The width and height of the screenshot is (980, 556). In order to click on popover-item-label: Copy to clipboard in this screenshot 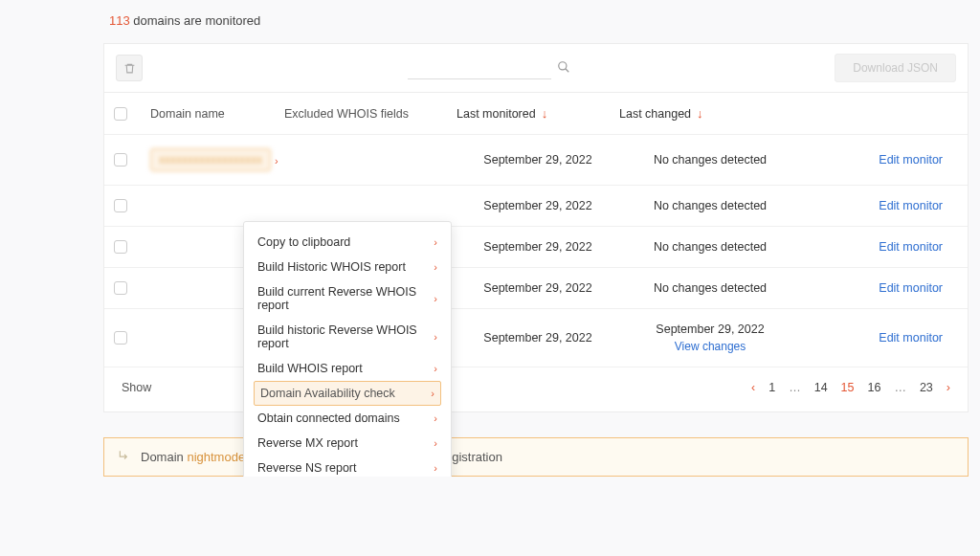, I will do `click(304, 242)`.